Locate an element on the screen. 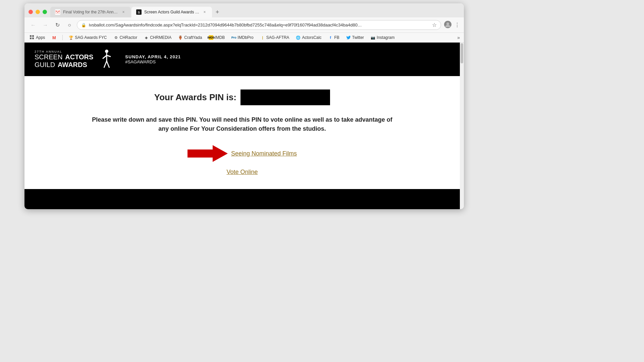  pin-value-box: ████████ is located at coordinates (285, 97).